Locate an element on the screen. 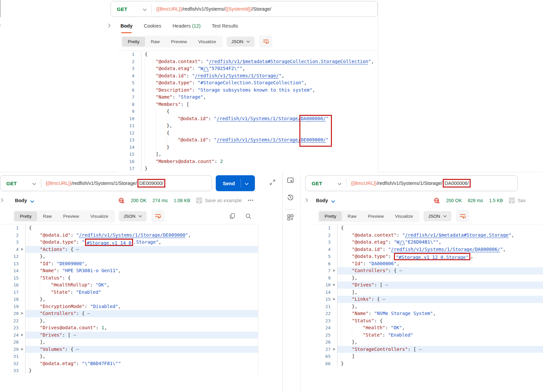 The width and height of the screenshot is (543, 392). json-link: /redfish/v1/$metadata#StorageCollection.… is located at coordinates (288, 62).